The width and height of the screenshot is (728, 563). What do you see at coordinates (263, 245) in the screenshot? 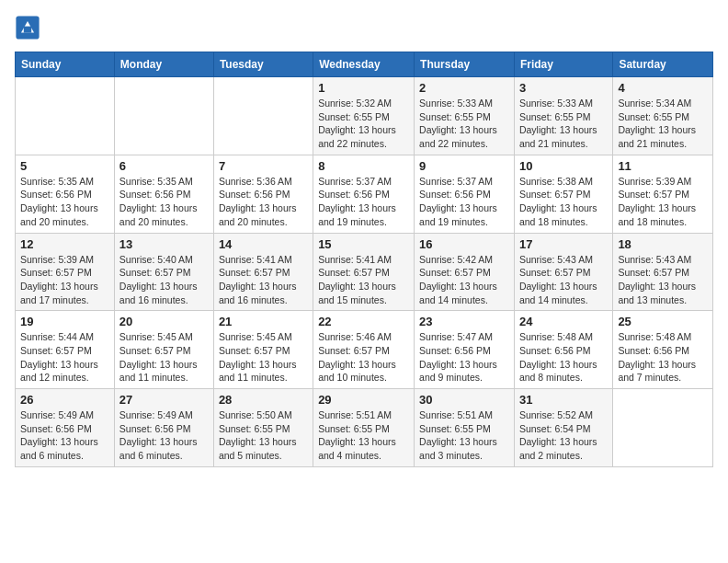
I see `day-number: 14` at bounding box center [263, 245].